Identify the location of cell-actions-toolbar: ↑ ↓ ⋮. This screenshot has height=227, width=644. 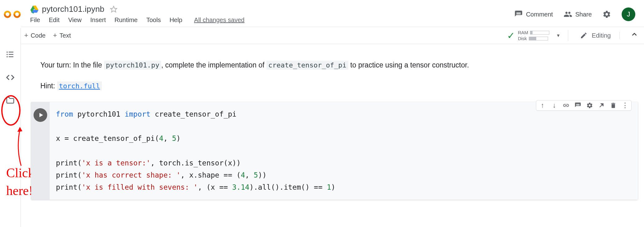
(584, 105).